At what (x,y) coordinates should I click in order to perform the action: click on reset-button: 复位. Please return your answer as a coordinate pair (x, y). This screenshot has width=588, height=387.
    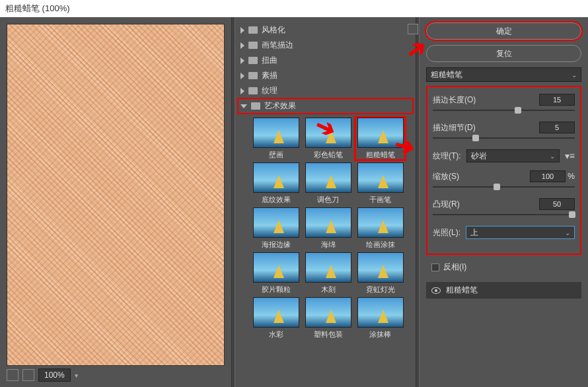
    Looking at the image, I should click on (503, 53).